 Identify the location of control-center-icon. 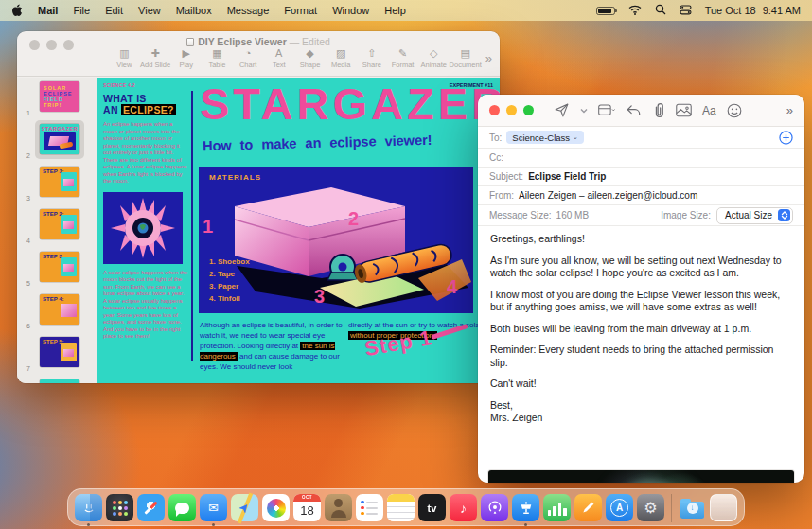
(685, 11).